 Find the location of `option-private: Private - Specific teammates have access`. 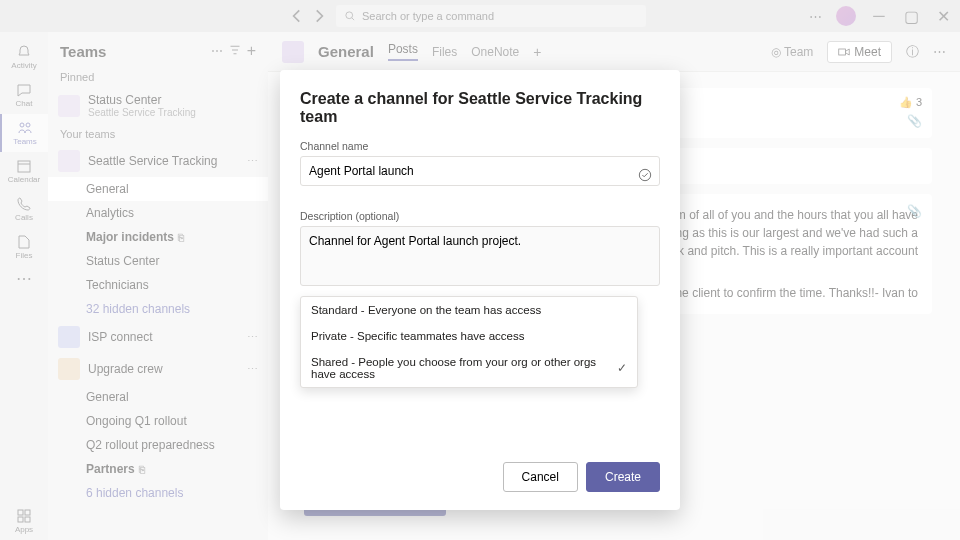

option-private: Private - Specific teammates have access is located at coordinates (469, 336).